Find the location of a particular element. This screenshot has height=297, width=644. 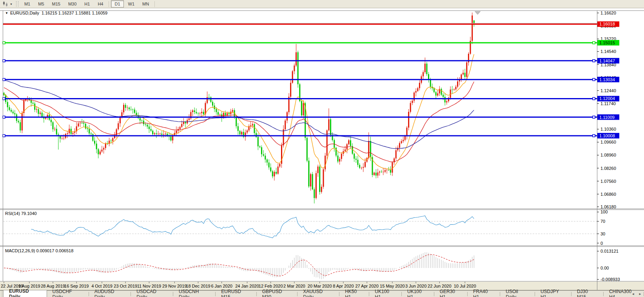

tab-ger30-h1: GER30 H1 is located at coordinates (451, 294).